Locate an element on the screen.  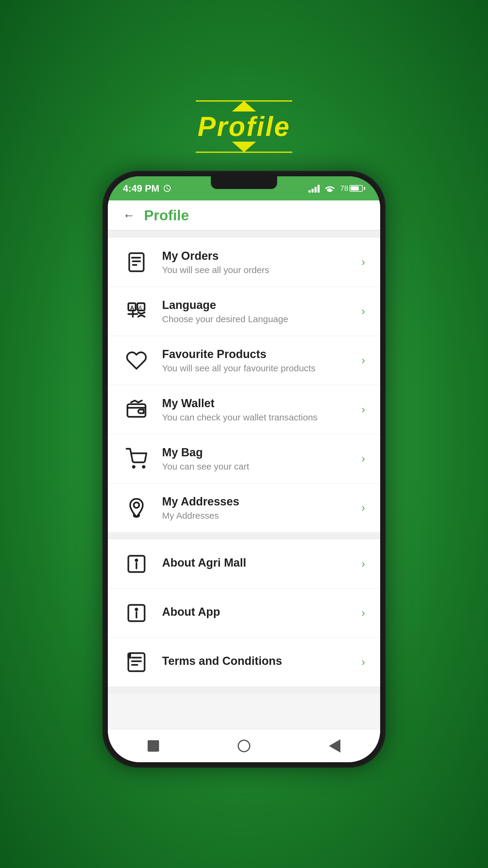
my-bag-text: My Bag You can see your cart is located at coordinates (262, 459).